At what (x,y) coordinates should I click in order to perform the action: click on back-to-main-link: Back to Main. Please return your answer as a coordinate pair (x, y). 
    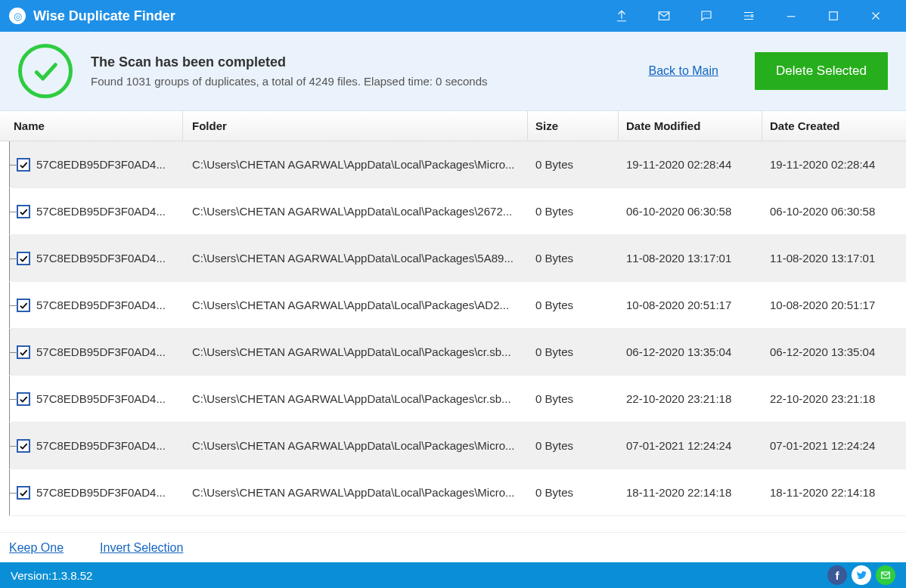
    Looking at the image, I should click on (683, 71).